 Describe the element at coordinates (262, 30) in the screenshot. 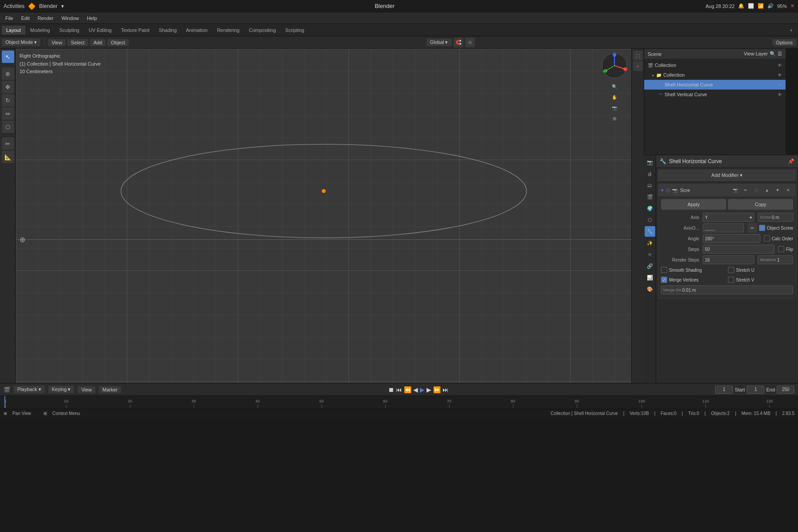

I see `tab-compositing: Compositing` at that location.